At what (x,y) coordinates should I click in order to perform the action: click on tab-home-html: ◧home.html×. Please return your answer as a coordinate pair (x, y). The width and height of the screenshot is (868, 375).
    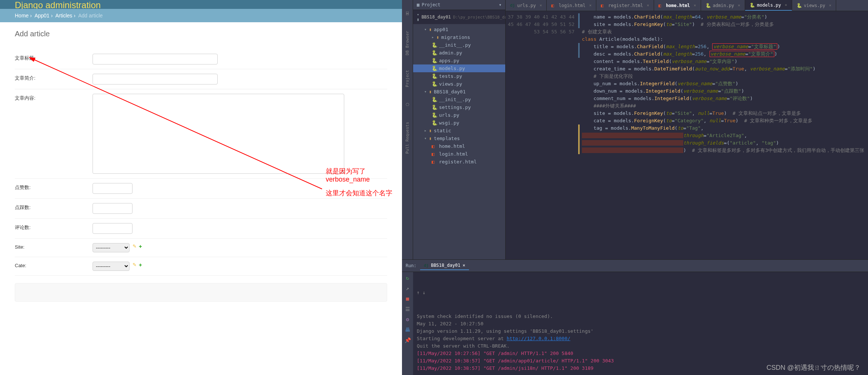
    Looking at the image, I should click on (677, 5).